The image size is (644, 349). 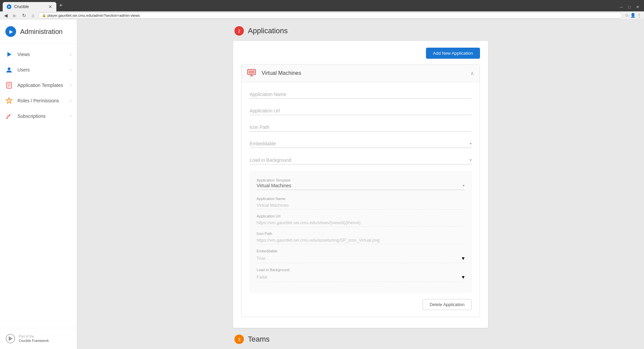 What do you see at coordinates (38, 101) in the screenshot?
I see `sidebar-item-roles-permissions: ! Roles / Permissions ›` at bounding box center [38, 101].